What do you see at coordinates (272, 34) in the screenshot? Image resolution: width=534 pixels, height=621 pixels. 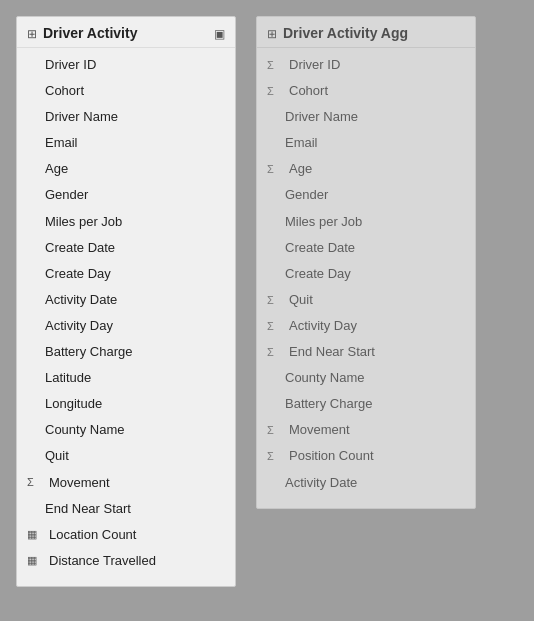 I see `right-table-icon` at bounding box center [272, 34].